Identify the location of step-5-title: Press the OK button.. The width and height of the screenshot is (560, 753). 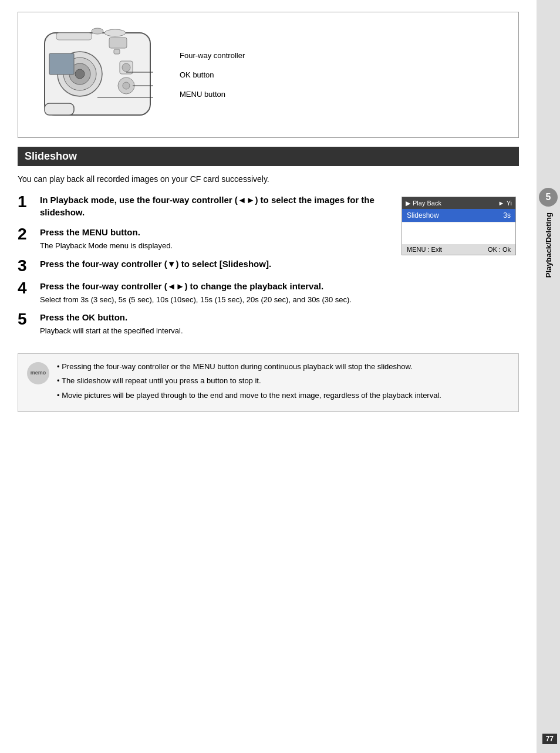
(215, 317).